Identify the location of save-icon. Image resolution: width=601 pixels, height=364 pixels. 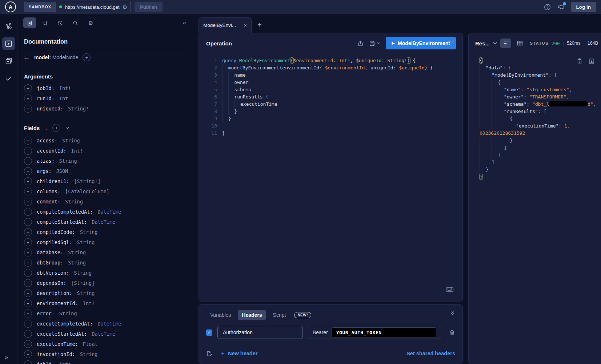
(372, 44).